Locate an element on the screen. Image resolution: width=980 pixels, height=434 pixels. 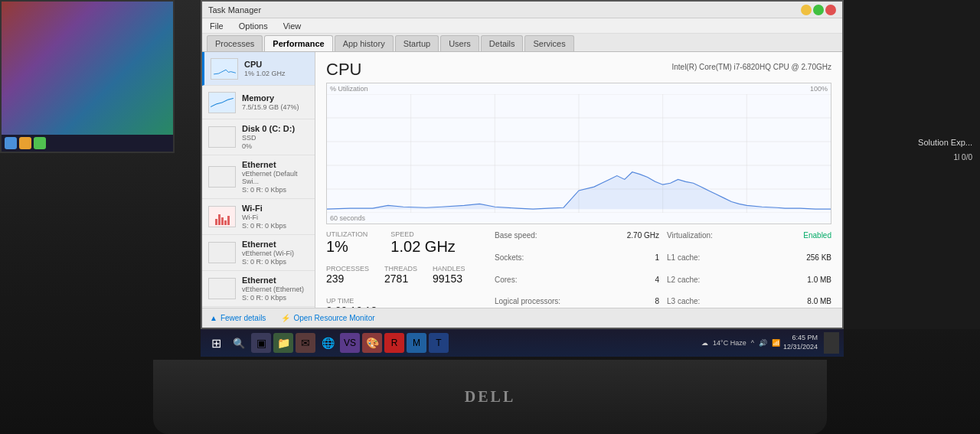
eth2-sidebar-title: Ethernet is located at coordinates (276, 244).